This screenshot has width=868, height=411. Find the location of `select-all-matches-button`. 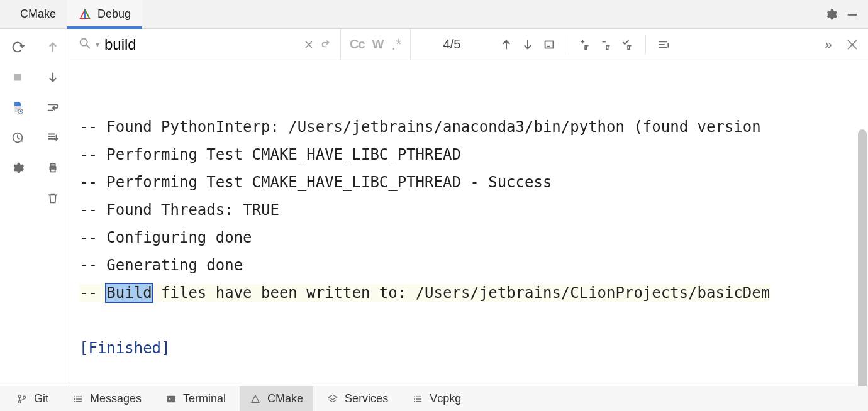

select-all-matches-button is located at coordinates (549, 45).